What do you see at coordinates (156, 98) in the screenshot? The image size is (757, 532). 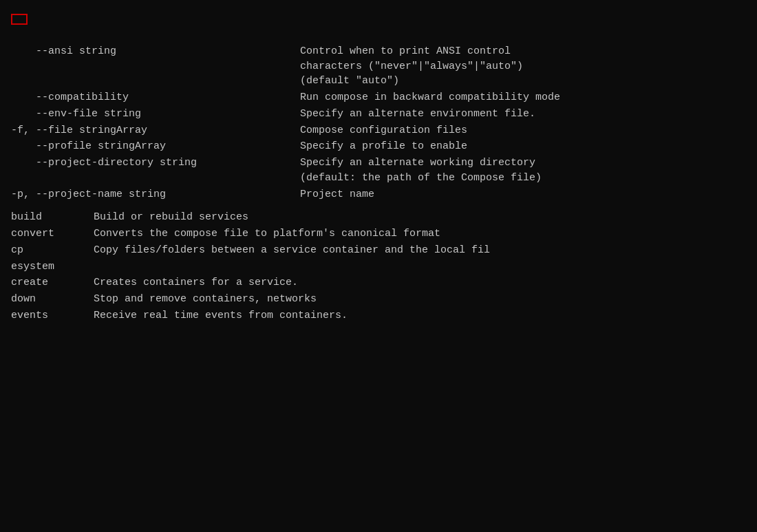 I see `option-name: --compatibility` at bounding box center [156, 98].